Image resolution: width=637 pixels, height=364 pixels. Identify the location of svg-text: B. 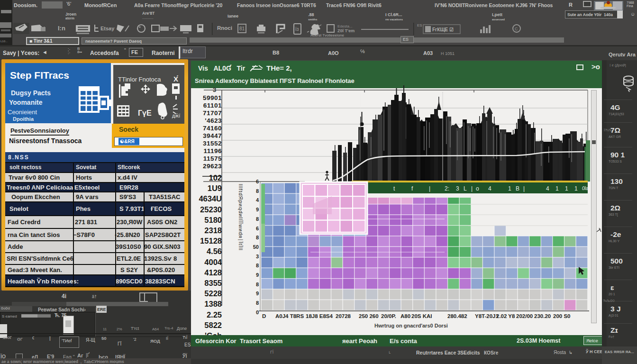
(518, 189).